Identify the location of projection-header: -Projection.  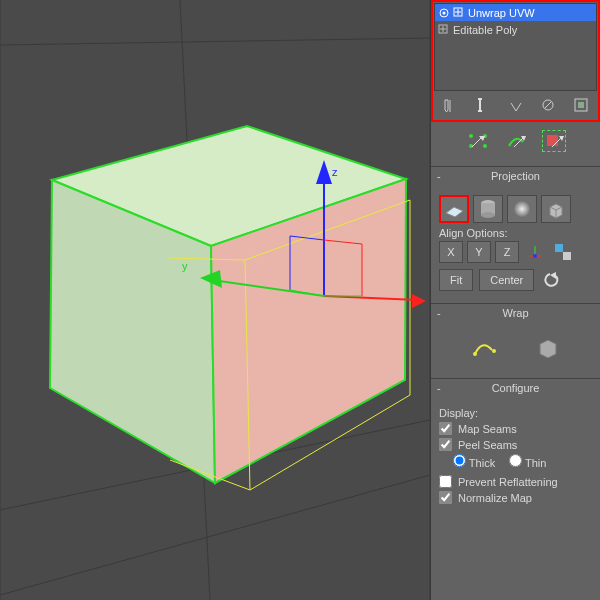
(516, 176).